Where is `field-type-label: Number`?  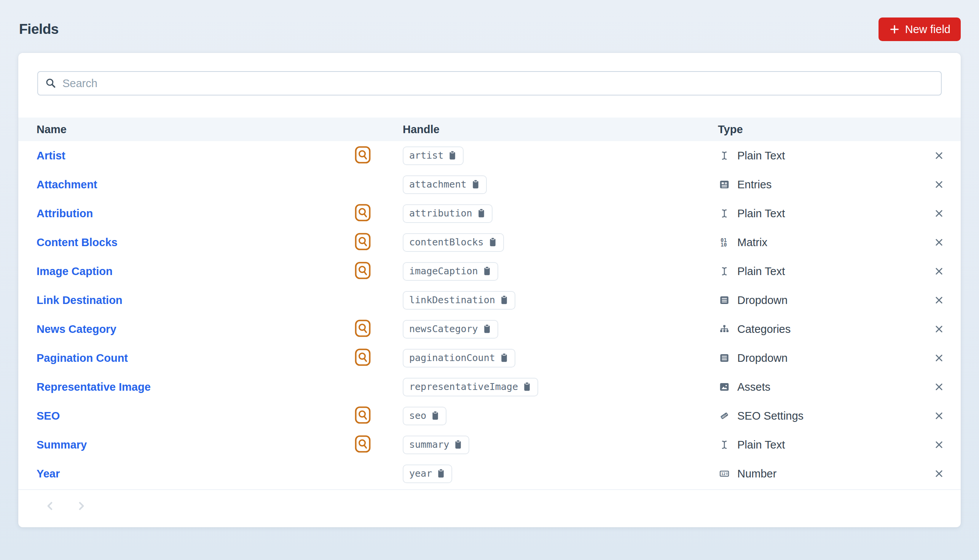
field-type-label: Number is located at coordinates (757, 474).